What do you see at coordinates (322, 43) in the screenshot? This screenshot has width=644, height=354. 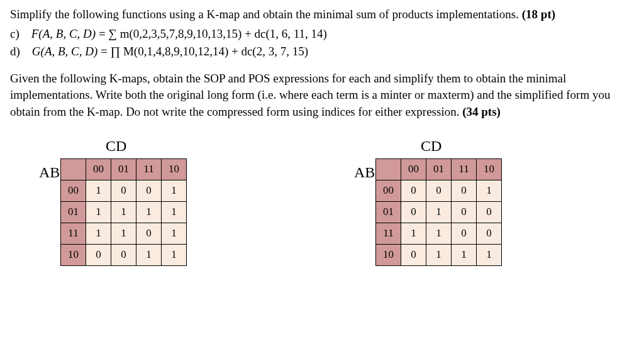 I see `equations-block: c) F(A, B, C, D) = ∑ m(0,2,3,5,7,8,9,10,…` at bounding box center [322, 43].